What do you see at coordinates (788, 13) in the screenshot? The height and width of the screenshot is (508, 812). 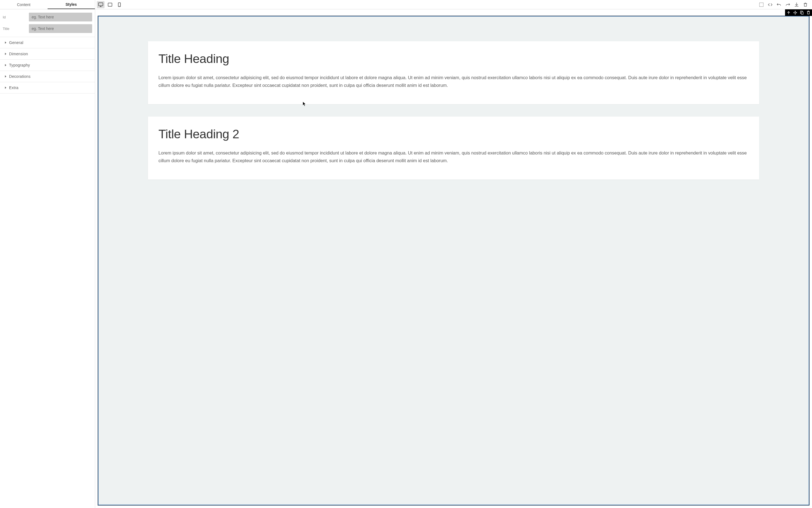 I see `select-parent-button` at bounding box center [788, 13].